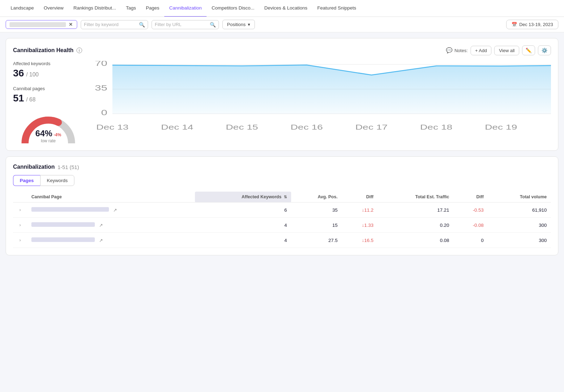 This screenshot has width=564, height=392. What do you see at coordinates (520, 197) in the screenshot?
I see `col-total-volume: Total volume` at bounding box center [520, 197].